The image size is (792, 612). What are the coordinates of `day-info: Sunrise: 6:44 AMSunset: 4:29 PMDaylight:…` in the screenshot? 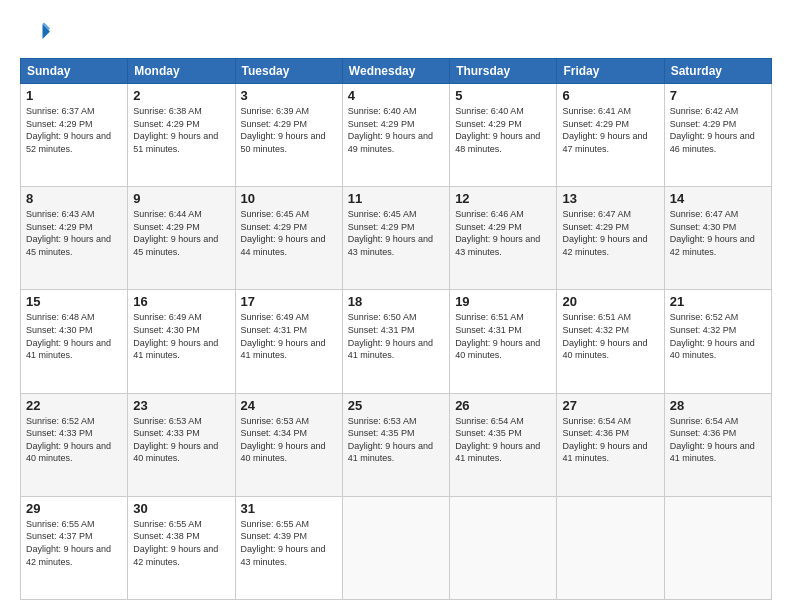 It's located at (176, 233).